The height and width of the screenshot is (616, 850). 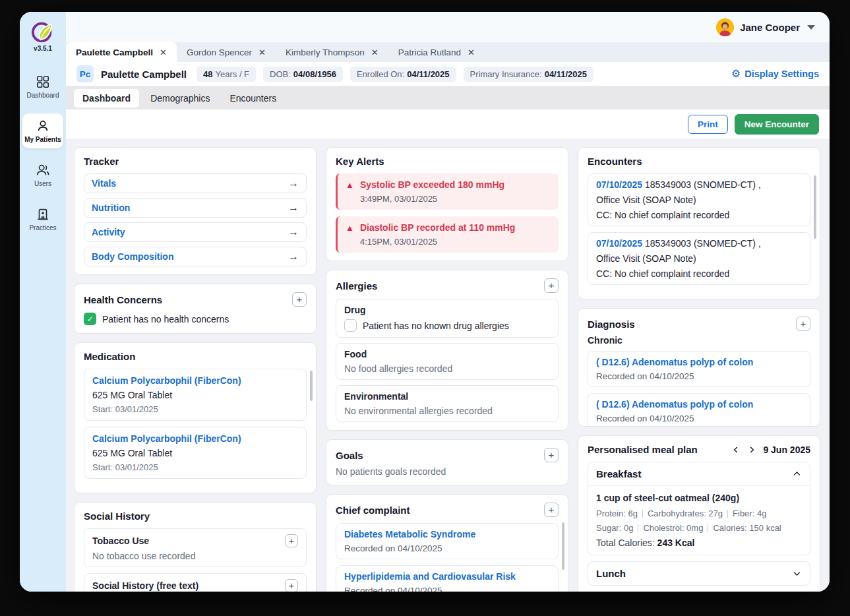 What do you see at coordinates (551, 510) in the screenshot?
I see `add-chief-complaint-button` at bounding box center [551, 510].